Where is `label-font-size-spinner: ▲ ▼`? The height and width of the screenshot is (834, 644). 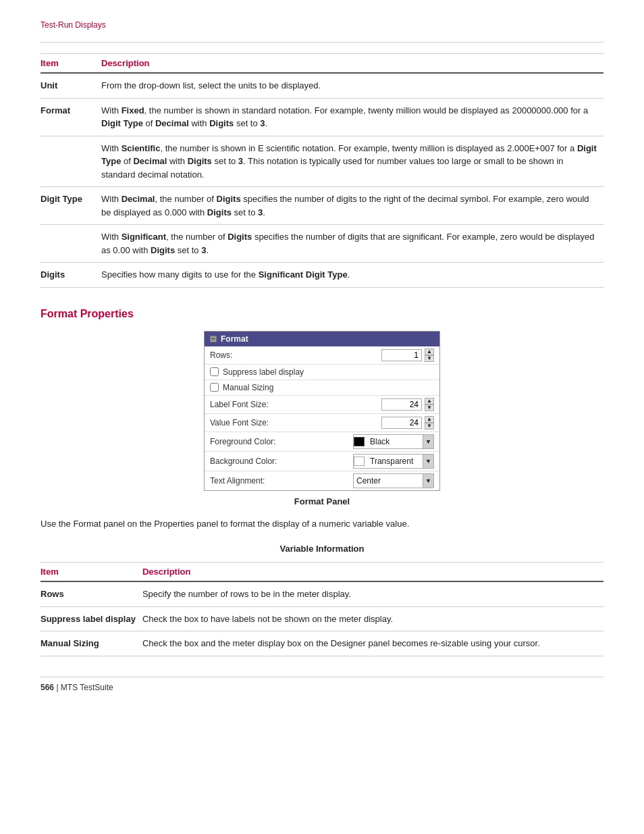
label-font-size-spinner: ▲ ▼ is located at coordinates (429, 405).